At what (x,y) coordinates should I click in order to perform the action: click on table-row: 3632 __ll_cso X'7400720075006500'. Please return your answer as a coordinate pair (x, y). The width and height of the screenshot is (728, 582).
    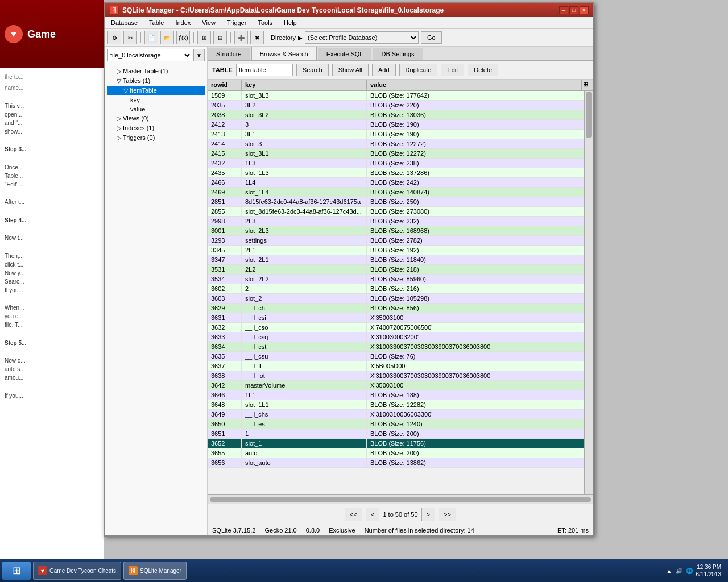
    Looking at the image, I should click on (396, 327).